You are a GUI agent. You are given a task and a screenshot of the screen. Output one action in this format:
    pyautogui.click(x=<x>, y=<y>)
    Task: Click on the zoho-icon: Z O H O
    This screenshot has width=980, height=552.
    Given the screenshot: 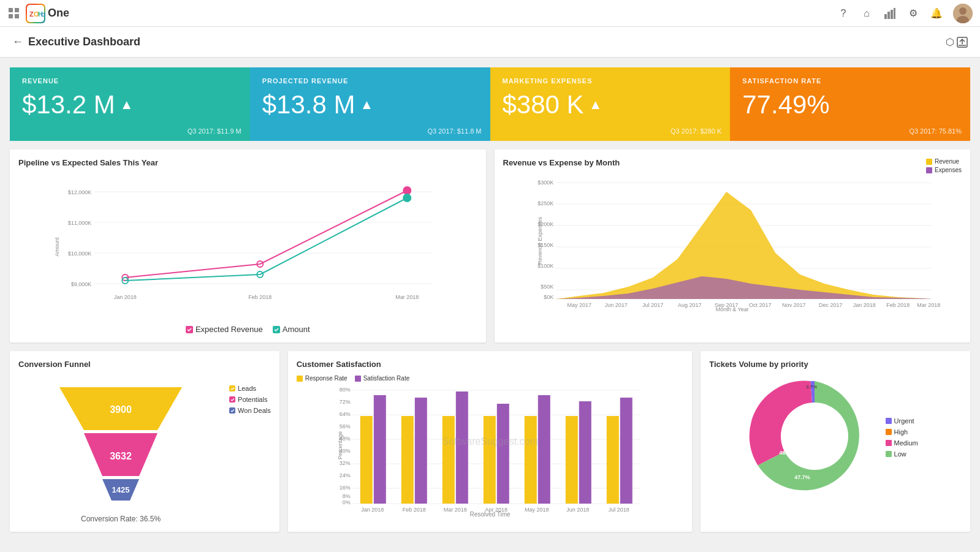 What is the action you would take?
    pyautogui.click(x=36, y=13)
    